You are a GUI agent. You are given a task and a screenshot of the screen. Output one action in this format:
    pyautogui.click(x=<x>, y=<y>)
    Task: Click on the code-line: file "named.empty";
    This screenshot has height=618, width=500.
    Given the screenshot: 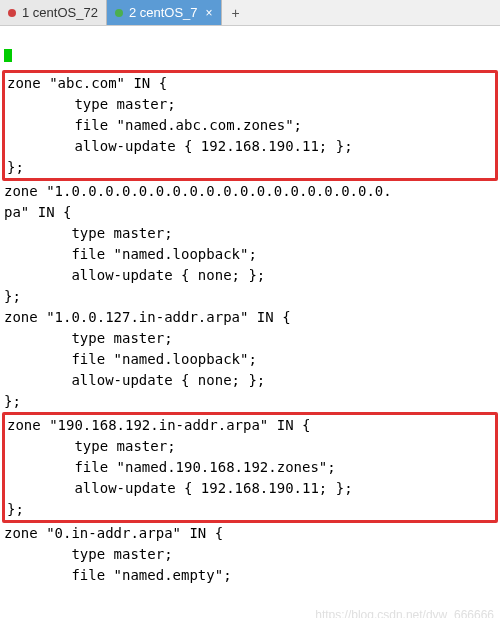 What is the action you would take?
    pyautogui.click(x=250, y=576)
    